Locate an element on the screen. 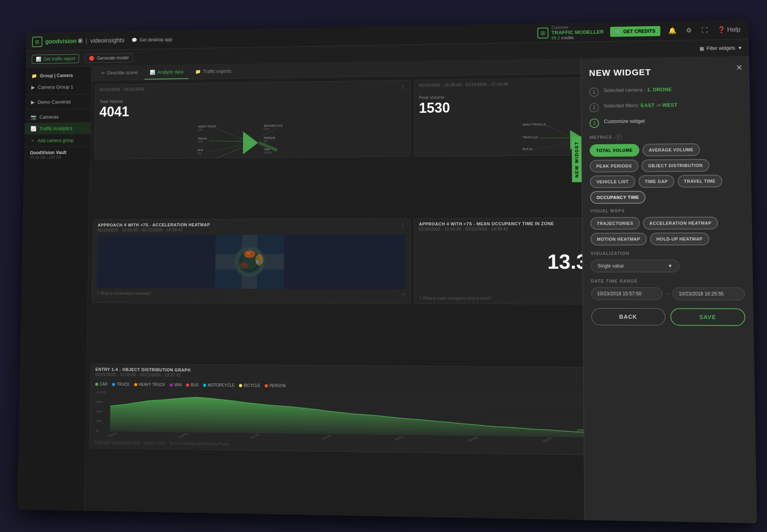 This screenshot has width=767, height=532. svg-text: (40) is located at coordinates (200, 142).